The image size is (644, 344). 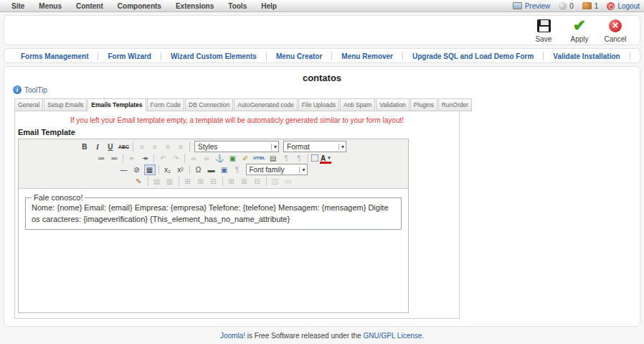 I want to click on joomla-link: Joomla!, so click(x=232, y=336).